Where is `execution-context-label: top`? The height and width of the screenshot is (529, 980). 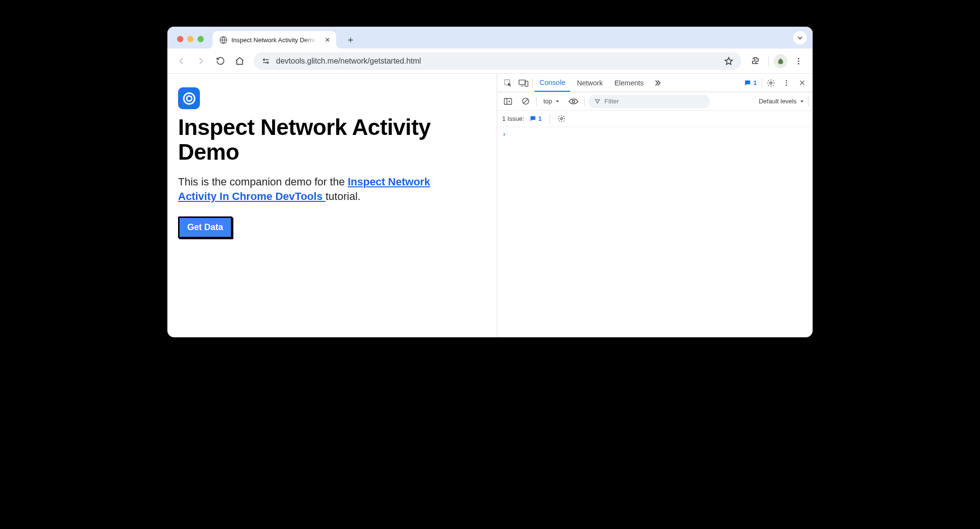 execution-context-label: top is located at coordinates (548, 101).